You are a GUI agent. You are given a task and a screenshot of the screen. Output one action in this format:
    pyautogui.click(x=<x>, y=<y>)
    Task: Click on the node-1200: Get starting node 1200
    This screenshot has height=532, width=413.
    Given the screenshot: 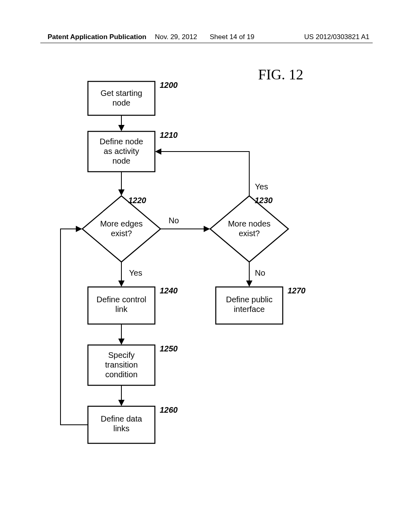 What is the action you would take?
    pyautogui.click(x=133, y=98)
    